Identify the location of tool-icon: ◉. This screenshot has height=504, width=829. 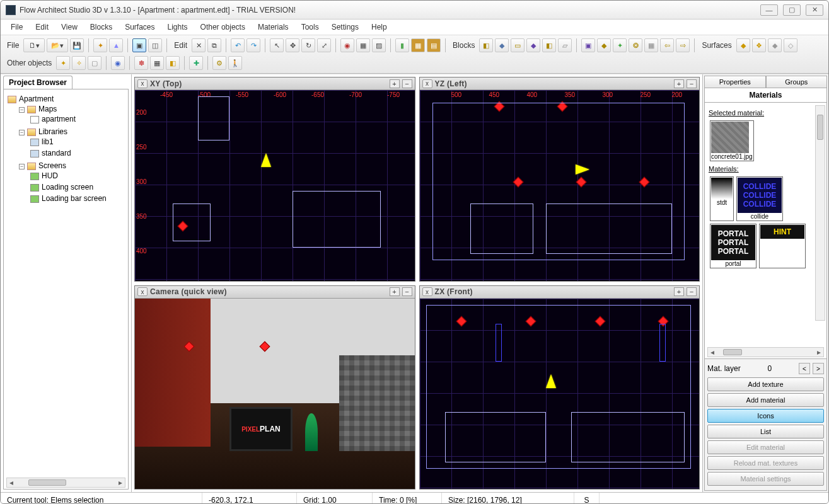
(347, 45).